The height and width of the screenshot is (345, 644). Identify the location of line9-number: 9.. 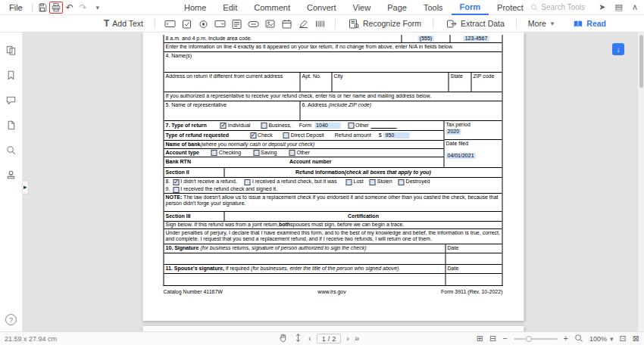
(168, 189).